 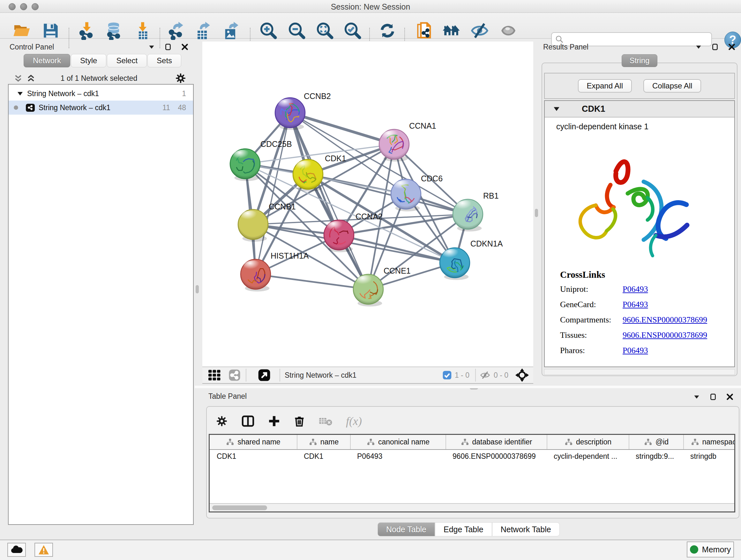 What do you see at coordinates (197, 290) in the screenshot?
I see `left-divider-handle` at bounding box center [197, 290].